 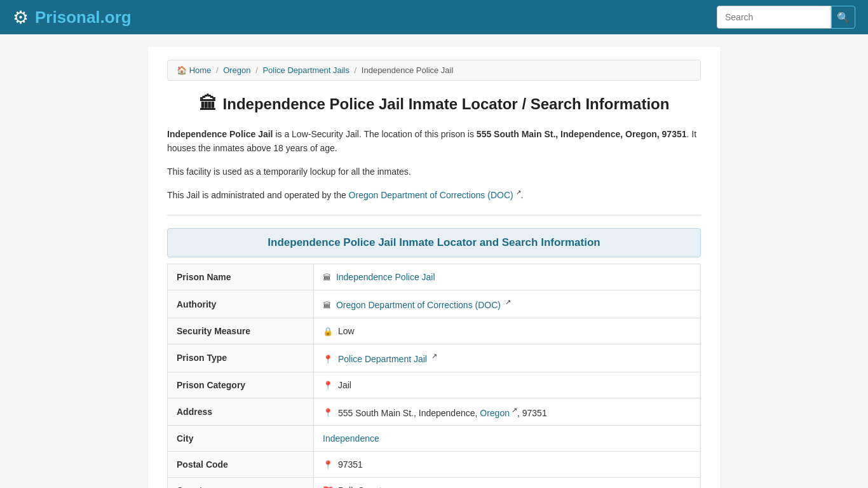 I want to click on description-line3-start: This Jail is administrated and operated …, so click(x=258, y=195).